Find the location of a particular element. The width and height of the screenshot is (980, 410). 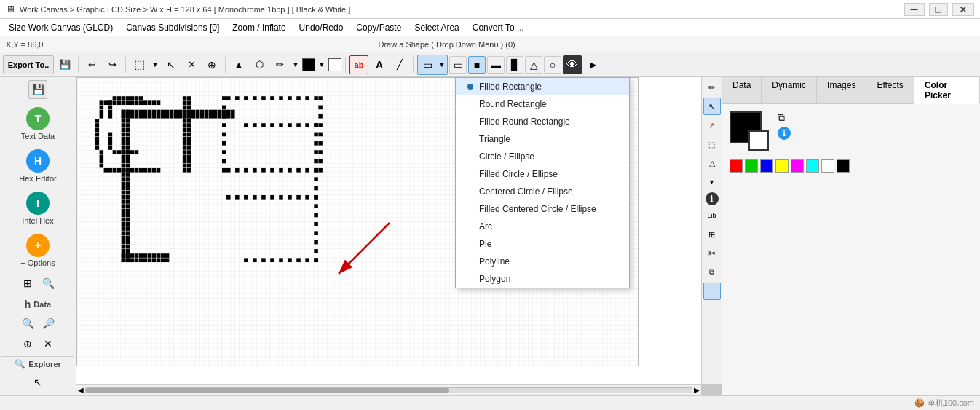

strip-scissors-btn: ✂ is located at coordinates (712, 253).